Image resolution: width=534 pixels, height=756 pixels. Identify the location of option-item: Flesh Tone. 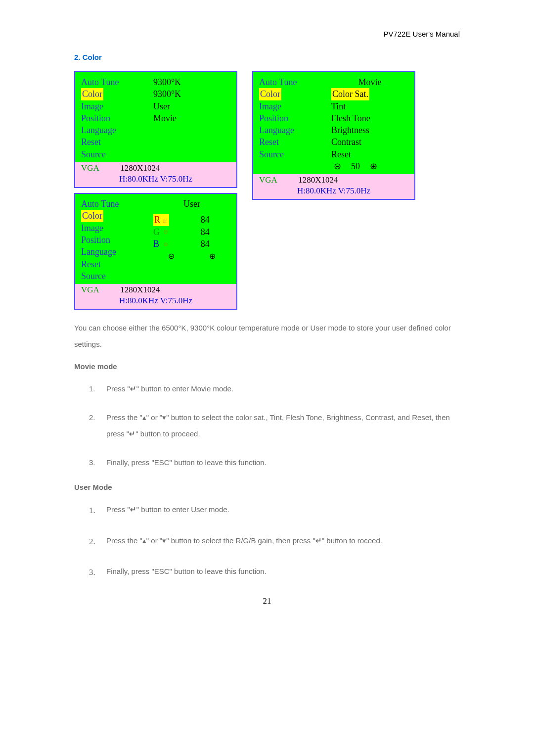
(370, 118).